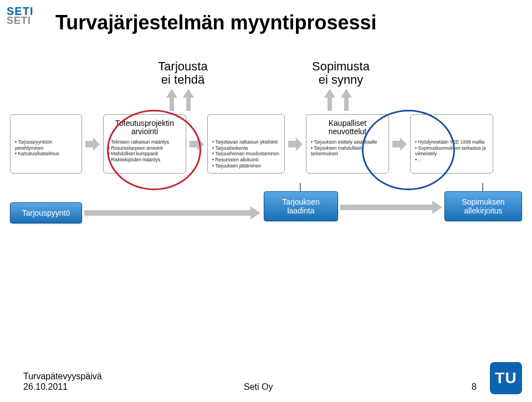 The image size is (532, 402). I want to click on stage-box-evaluation: Toteutusprojektin arviointi Teknisen rat…, so click(145, 144).